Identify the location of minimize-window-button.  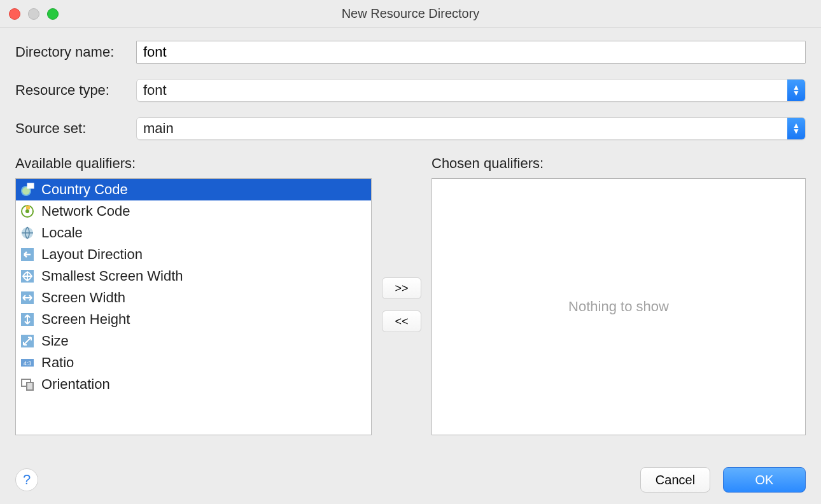
(34, 14).